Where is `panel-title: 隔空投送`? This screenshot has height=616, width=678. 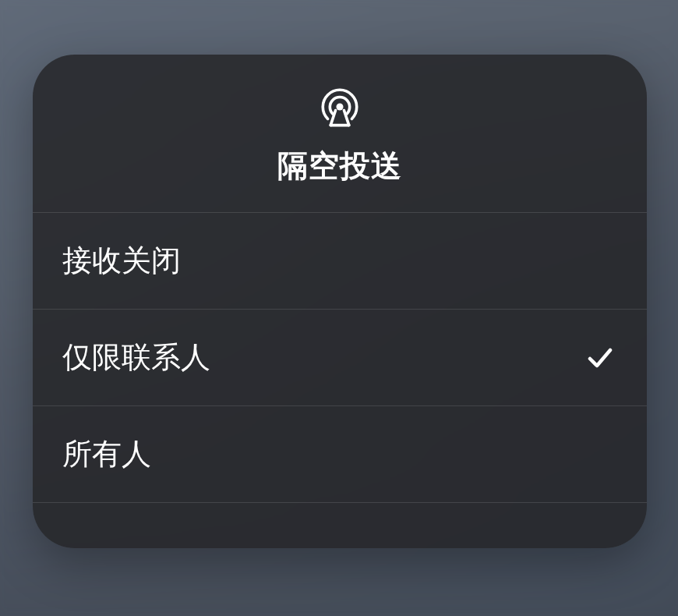 panel-title: 隔空投送 is located at coordinates (340, 166).